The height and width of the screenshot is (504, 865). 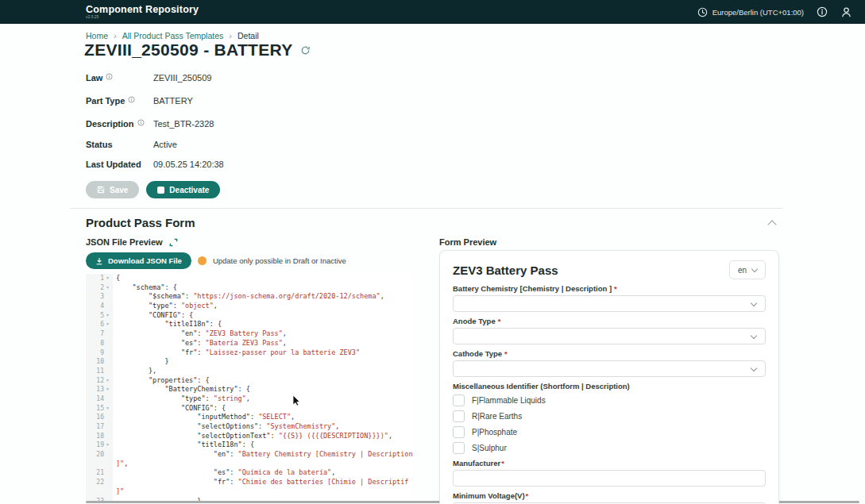 What do you see at coordinates (105, 101) in the screenshot?
I see `field-label: Part Type` at bounding box center [105, 101].